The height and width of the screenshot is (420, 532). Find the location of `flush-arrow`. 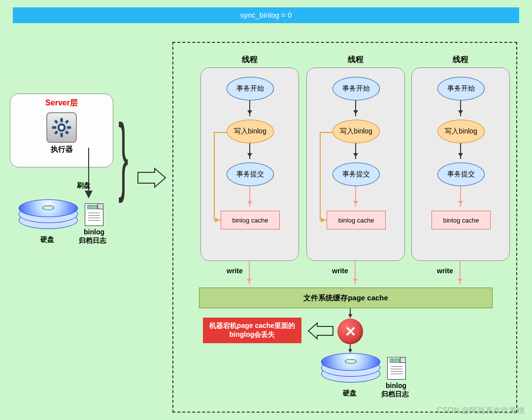

flush-arrow is located at coordinates (91, 176).